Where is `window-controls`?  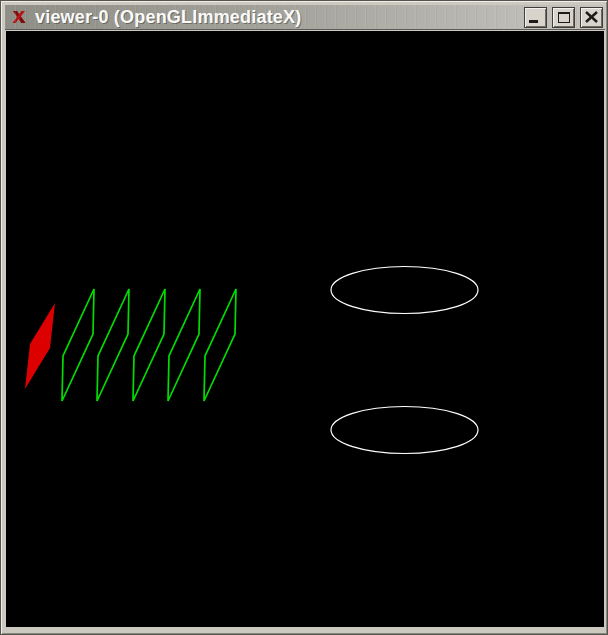 window-controls is located at coordinates (564, 18).